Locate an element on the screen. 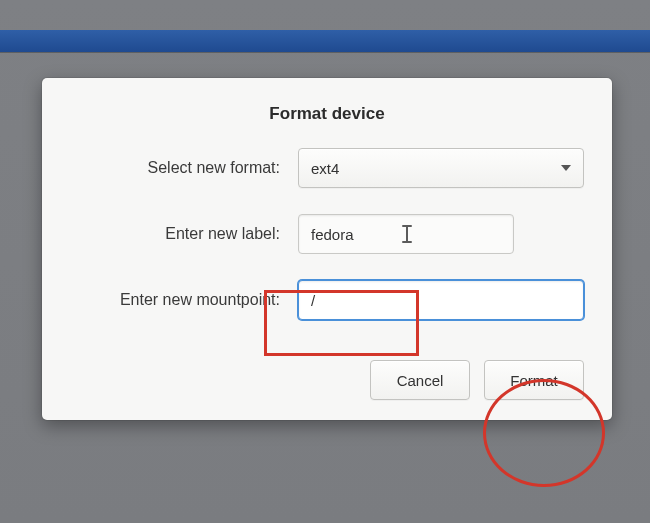 This screenshot has height=523, width=650. mountpoint-label: Enter new mountpoint: is located at coordinates (184, 300).